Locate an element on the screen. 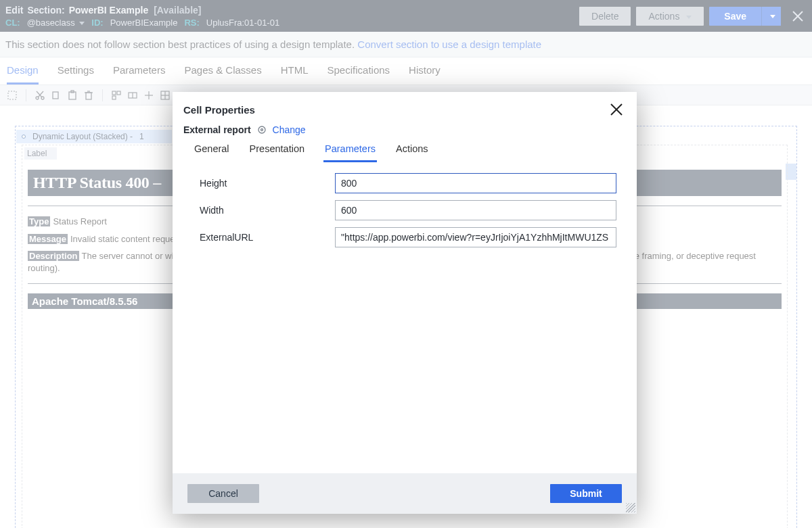 This screenshot has height=528, width=812. submit-button: Submit is located at coordinates (586, 494).